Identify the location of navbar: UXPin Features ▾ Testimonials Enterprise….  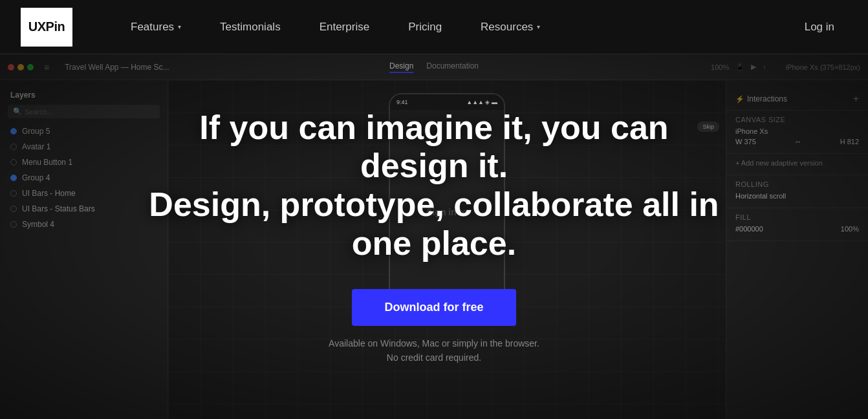
(434, 27).